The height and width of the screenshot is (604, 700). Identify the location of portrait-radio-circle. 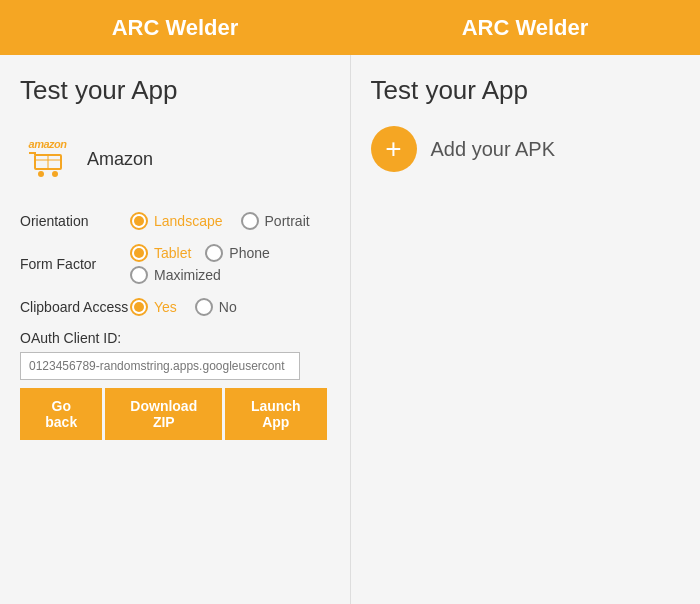
(250, 221).